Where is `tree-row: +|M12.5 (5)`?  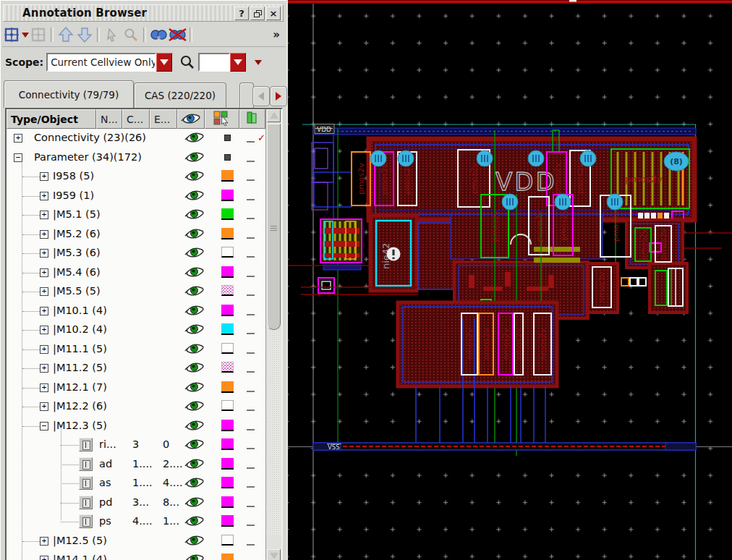
tree-row: +|M12.5 (5) is located at coordinates (136, 541).